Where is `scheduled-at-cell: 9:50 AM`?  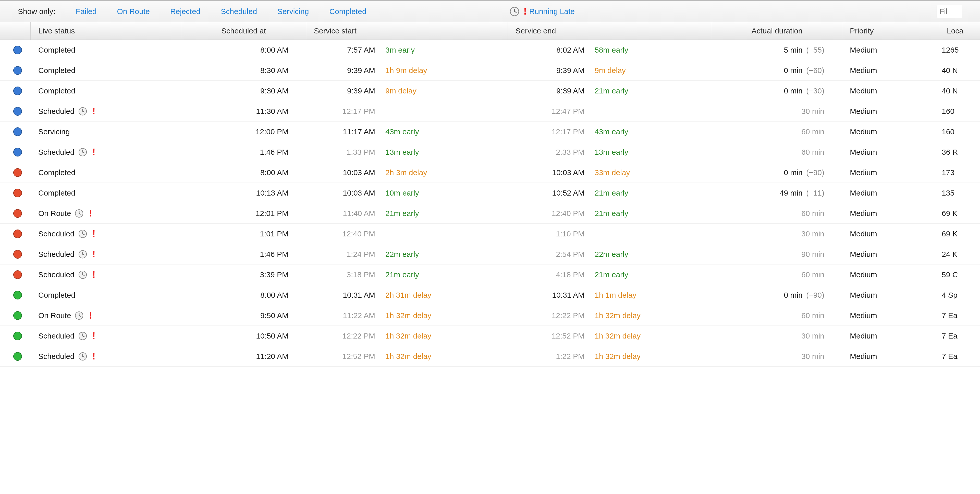 scheduled-at-cell: 9:50 AM is located at coordinates (243, 316).